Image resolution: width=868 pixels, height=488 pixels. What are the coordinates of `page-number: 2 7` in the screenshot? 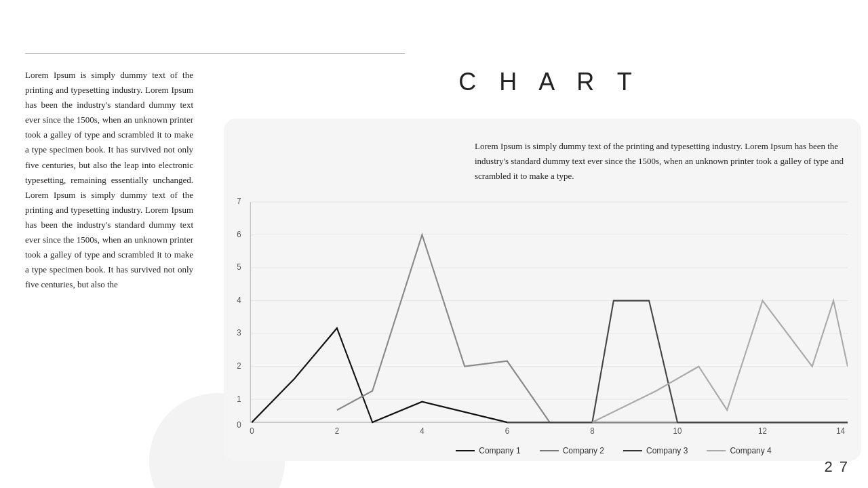 It's located at (837, 467).